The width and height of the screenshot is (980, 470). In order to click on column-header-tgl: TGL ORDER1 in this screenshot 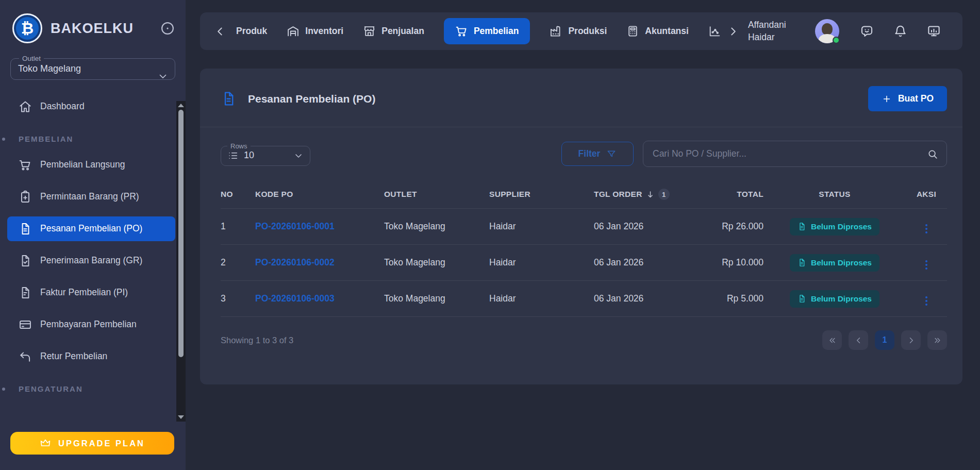, I will do `click(640, 195)`.